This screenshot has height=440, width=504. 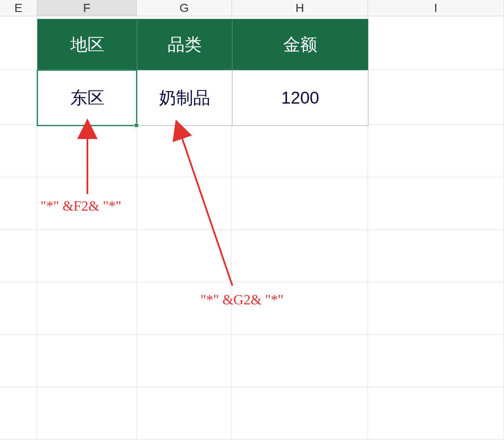 What do you see at coordinates (436, 8) in the screenshot?
I see `col-header-I: I` at bounding box center [436, 8].